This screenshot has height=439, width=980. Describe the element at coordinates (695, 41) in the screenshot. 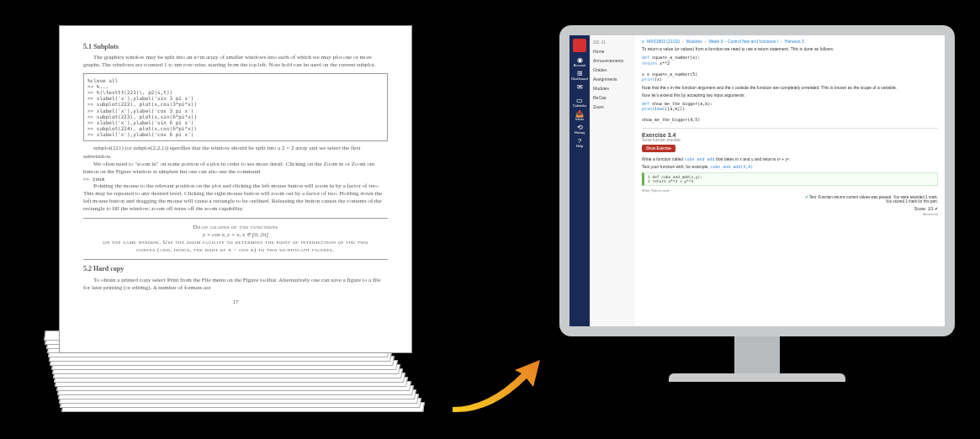

I see `breadcrumb-item: Modules` at that location.